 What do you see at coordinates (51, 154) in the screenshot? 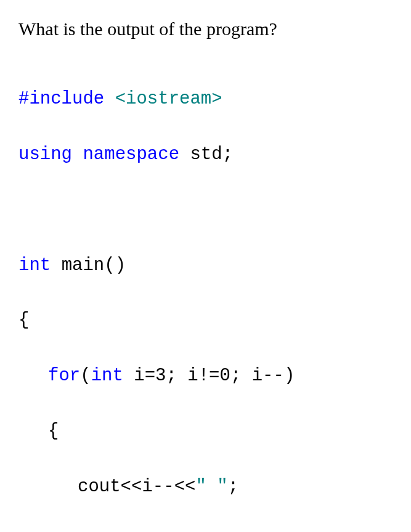
I see `code-token: using` at bounding box center [51, 154].